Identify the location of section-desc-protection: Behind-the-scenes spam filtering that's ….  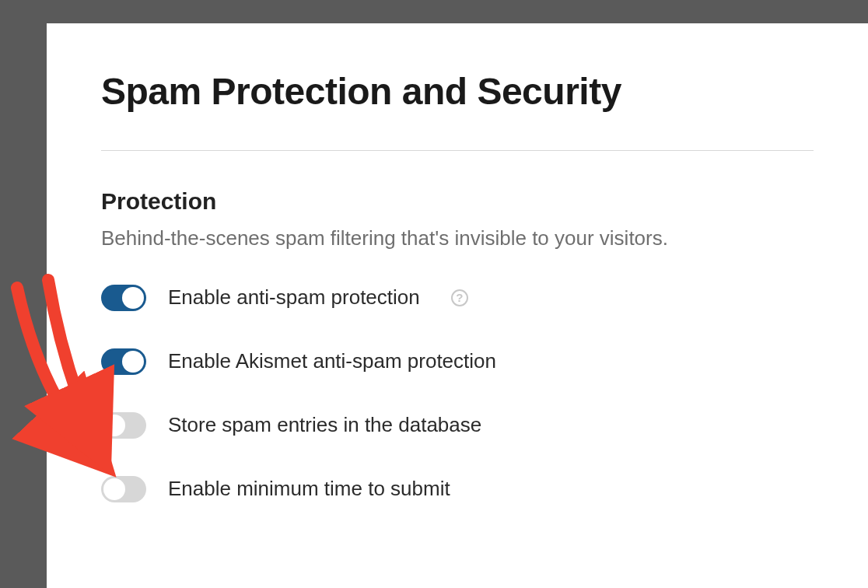
(457, 239).